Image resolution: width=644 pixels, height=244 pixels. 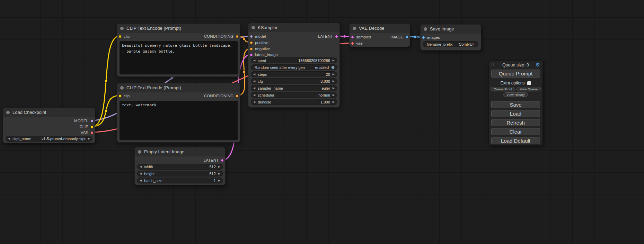 What do you see at coordinates (179, 120) in the screenshot?
I see `negative-prompt-textarea: text, watermark` at bounding box center [179, 120].